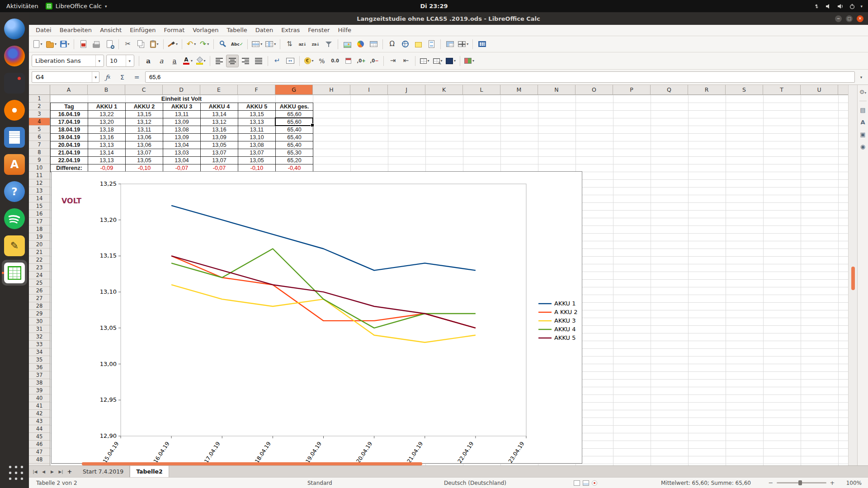 The height and width of the screenshot is (488, 868). What do you see at coordinates (245, 61) in the screenshot?
I see `align-right-button` at bounding box center [245, 61].